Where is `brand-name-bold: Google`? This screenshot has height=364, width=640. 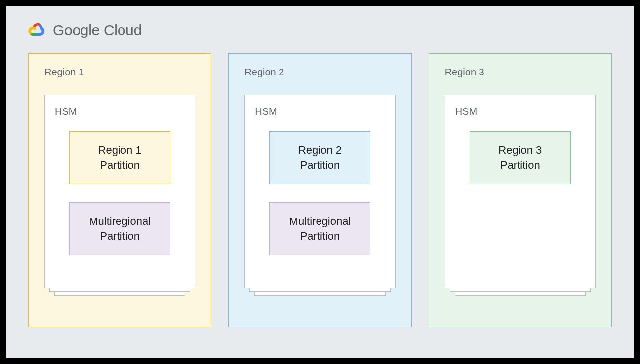
brand-name-bold: Google is located at coordinates (76, 30).